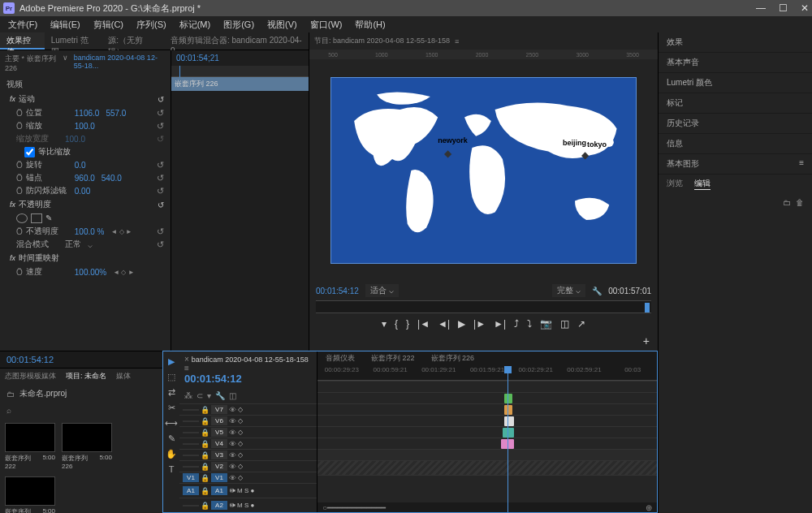 This screenshot has height=513, width=812. I want to click on ec-active-clip: bandicam 2020-04-08 12-55-18..., so click(120, 63).